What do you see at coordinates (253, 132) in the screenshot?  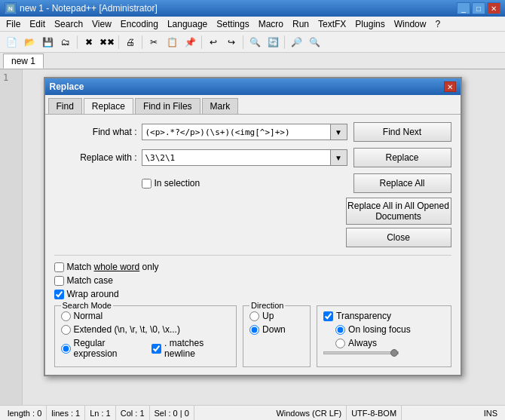 I see `find-what-row: Find what : ▼ Find Next` at bounding box center [253, 132].